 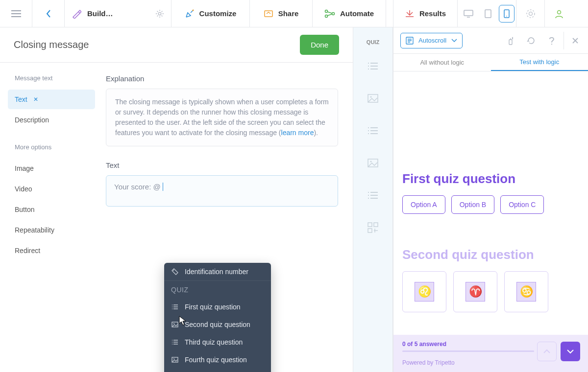 What do you see at coordinates (373, 42) in the screenshot?
I see `strip-label: QUIZ` at bounding box center [373, 42].